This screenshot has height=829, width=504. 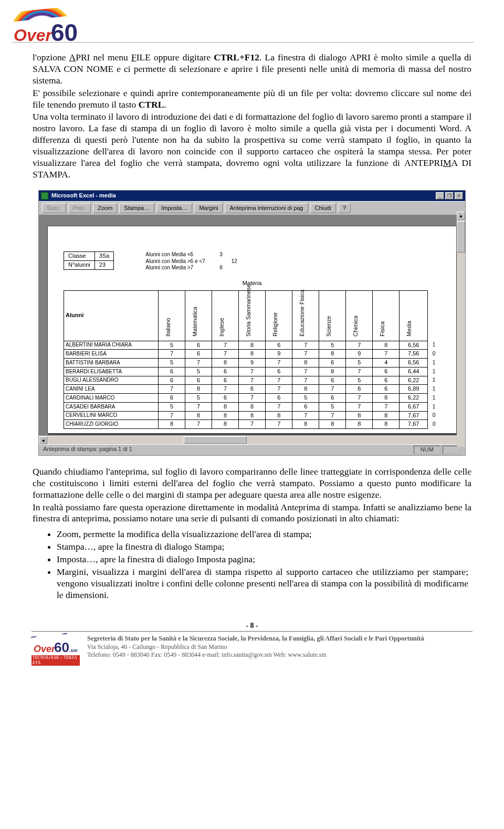 What do you see at coordinates (264, 584) in the screenshot?
I see `list-item: Margini, visualizza i margini dell'area …` at bounding box center [264, 584].